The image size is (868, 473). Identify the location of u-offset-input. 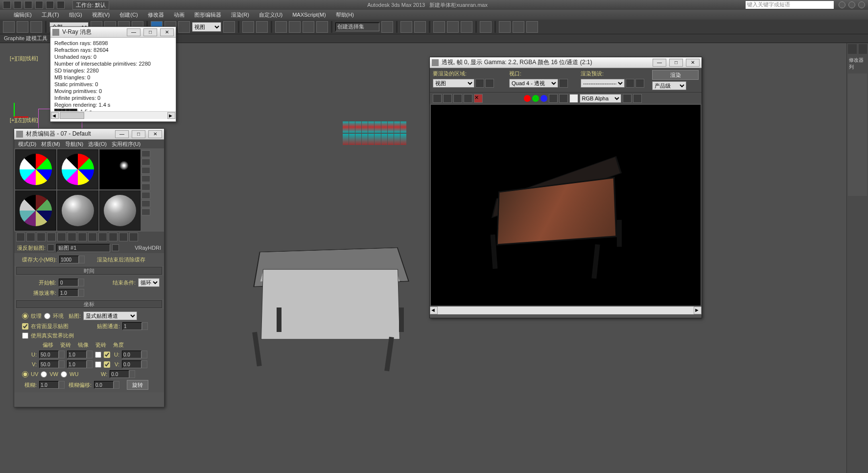
(49, 355).